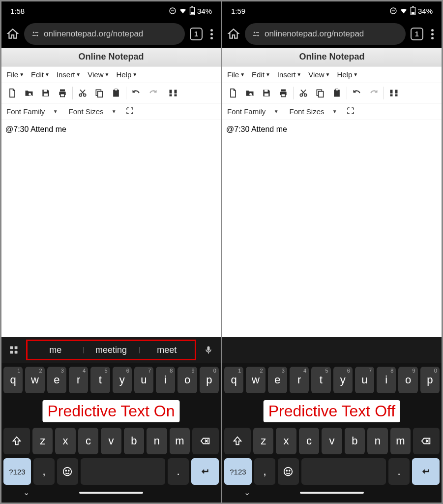 The image size is (443, 504). What do you see at coordinates (408, 380) in the screenshot?
I see `key-o: o9` at bounding box center [408, 380].